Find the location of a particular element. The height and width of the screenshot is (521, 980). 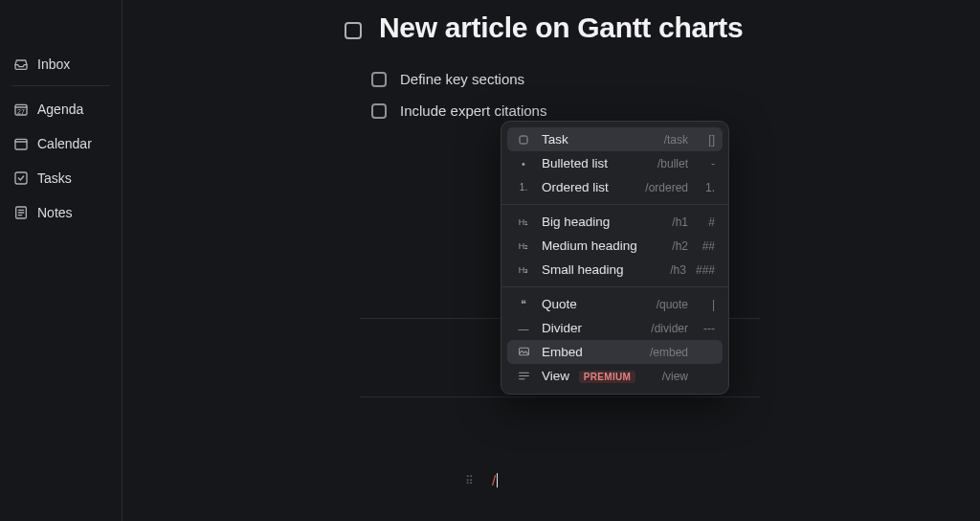

menu-item-label: Embed is located at coordinates (595, 352).